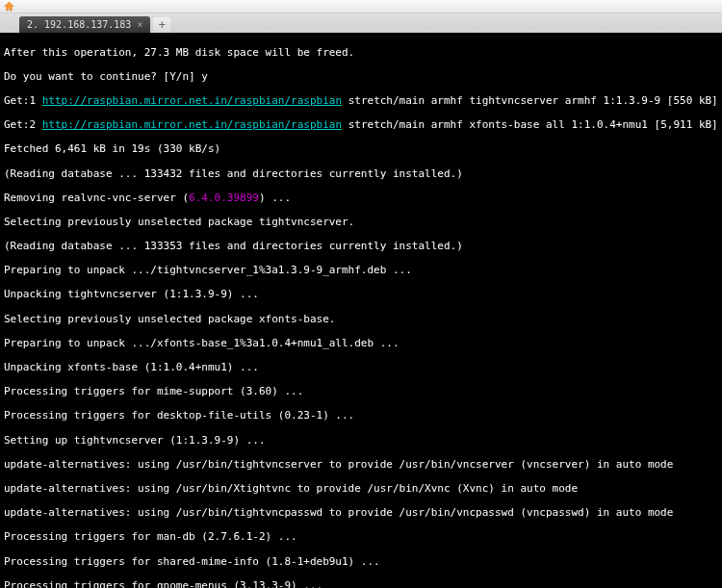 The image size is (722, 588). Describe the element at coordinates (361, 489) in the screenshot. I see `term-line: update-alternatives: using /usr/bin/Xtig…` at that location.